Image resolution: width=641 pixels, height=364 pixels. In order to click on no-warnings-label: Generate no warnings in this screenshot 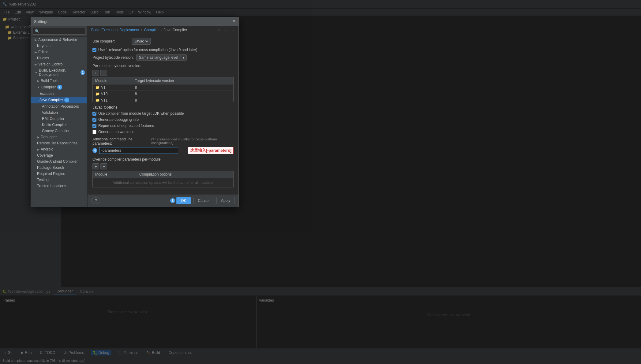, I will do `click(116, 132)`.